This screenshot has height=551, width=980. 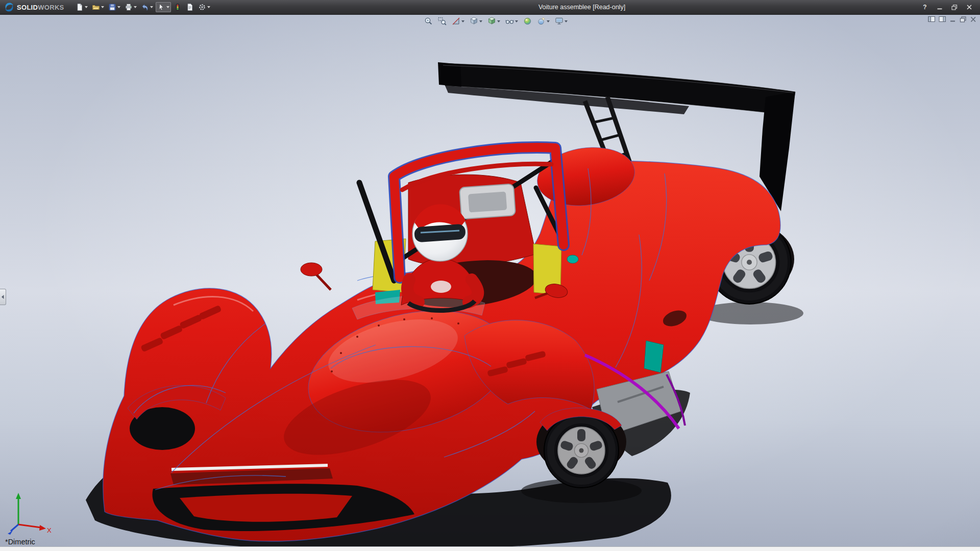 I want to click on section-view-icon, so click(x=456, y=21).